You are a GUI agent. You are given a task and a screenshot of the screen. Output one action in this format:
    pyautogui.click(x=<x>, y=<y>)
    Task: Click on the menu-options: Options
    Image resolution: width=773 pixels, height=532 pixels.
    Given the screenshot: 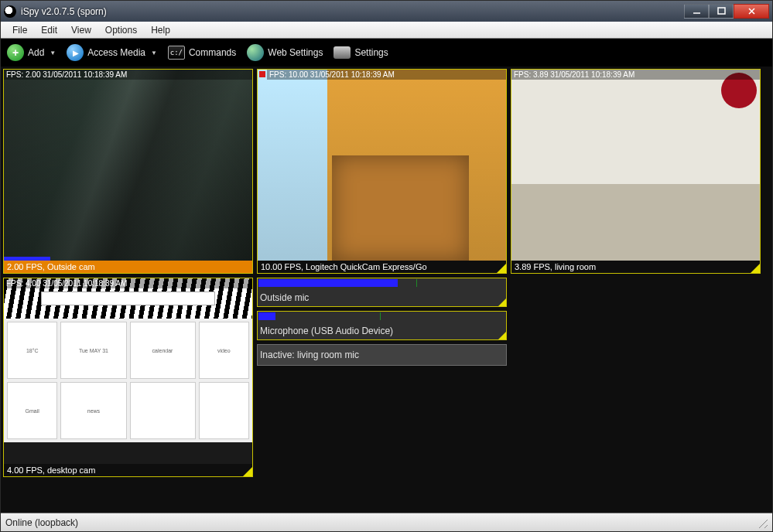 What is the action you would take?
    pyautogui.click(x=121, y=30)
    